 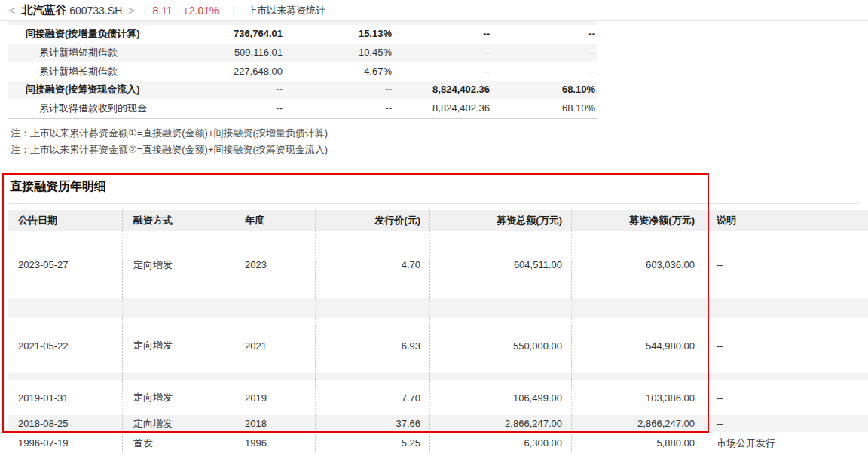 What do you see at coordinates (338, 53) in the screenshot?
I see `cell-percent: 10.45%` at bounding box center [338, 53].